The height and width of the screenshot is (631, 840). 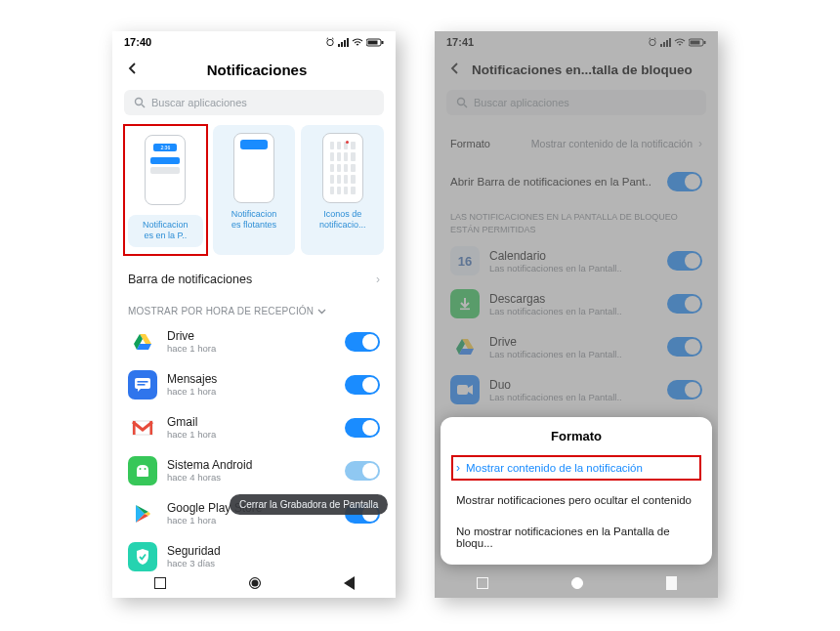 I want to click on app-row-gmail: Gmailhace 1 hora, so click(x=254, y=428).